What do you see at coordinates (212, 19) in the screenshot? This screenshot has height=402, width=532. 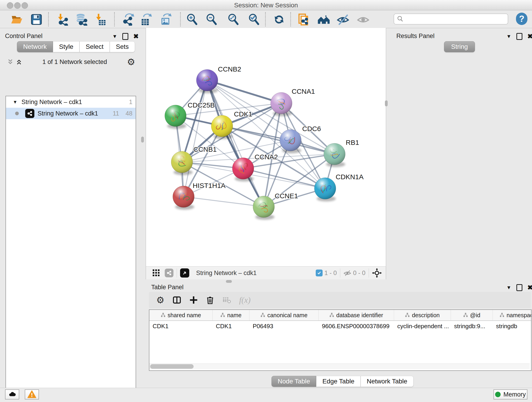 I see `zoom-out-button` at bounding box center [212, 19].